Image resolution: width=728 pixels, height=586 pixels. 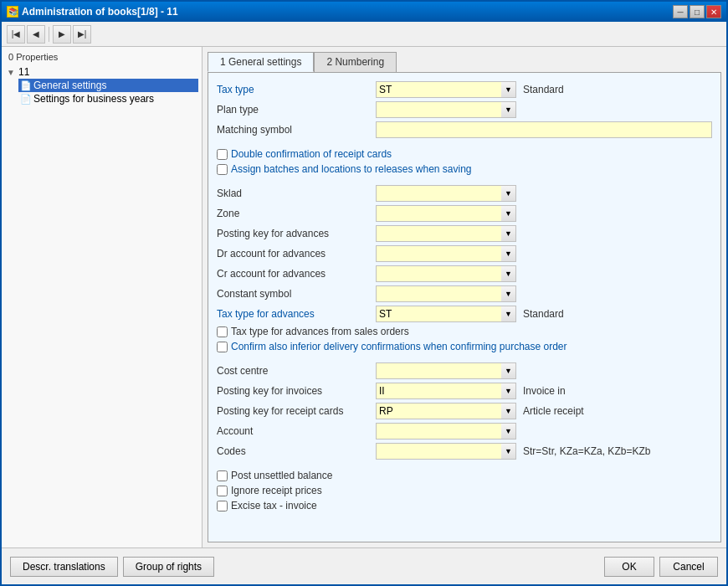 I want to click on tax-type-dropdown: ▼, so click(x=446, y=90).